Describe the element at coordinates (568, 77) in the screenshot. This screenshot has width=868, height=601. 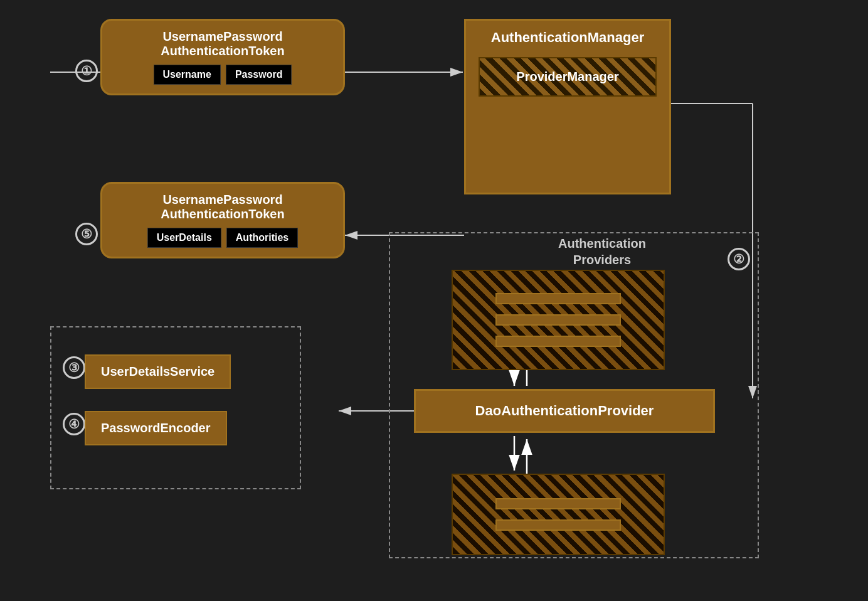
I see `provider-manager-box: ProviderManager` at that location.